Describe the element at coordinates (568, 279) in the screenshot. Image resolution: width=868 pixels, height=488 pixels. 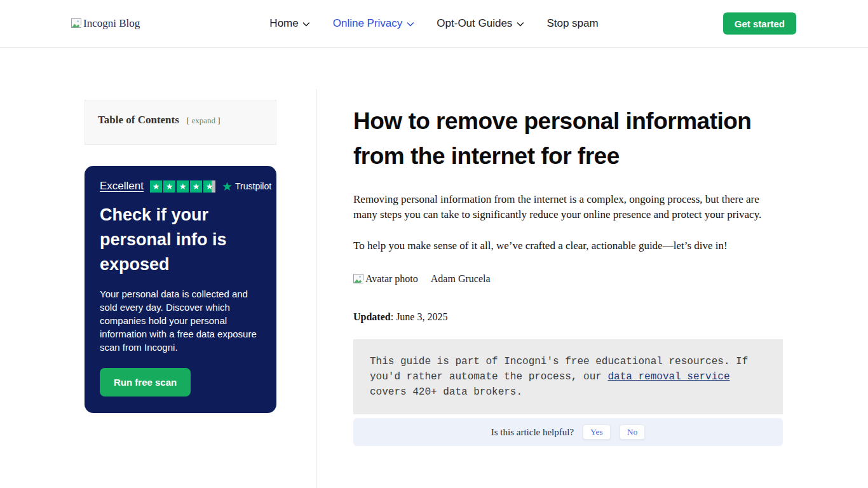
I see `author-row: Avatar photo Adam Grucela` at that location.